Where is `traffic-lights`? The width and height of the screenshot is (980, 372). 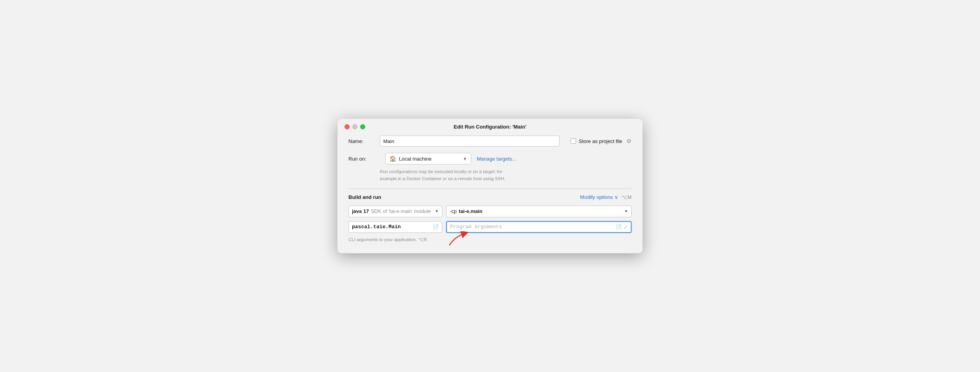
traffic-lights is located at coordinates (355, 127).